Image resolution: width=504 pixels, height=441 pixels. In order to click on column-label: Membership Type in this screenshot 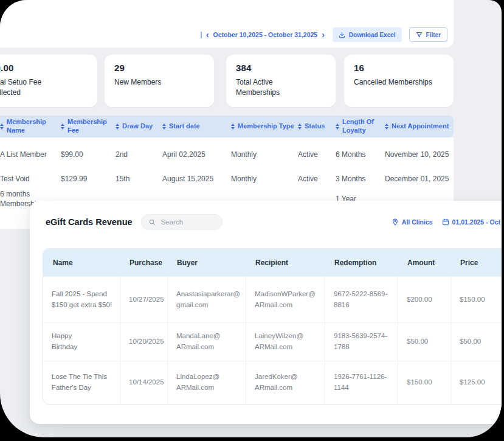, I will do `click(266, 127)`.